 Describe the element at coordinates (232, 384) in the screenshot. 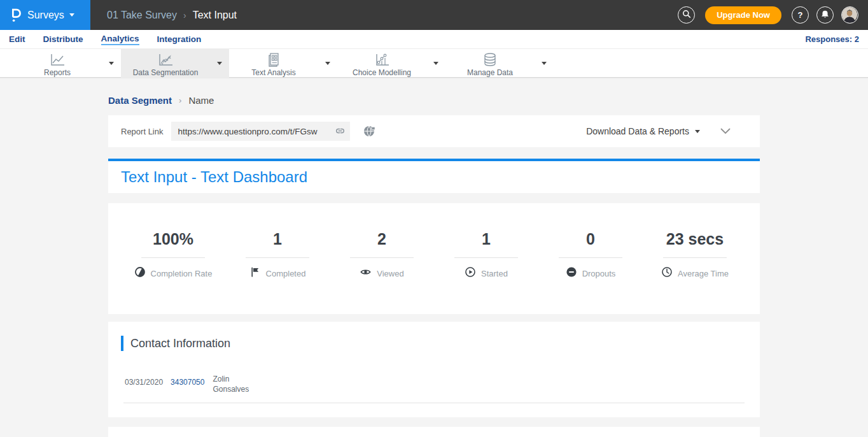

I see `respondent-name: Zolin Gonsalves` at that location.